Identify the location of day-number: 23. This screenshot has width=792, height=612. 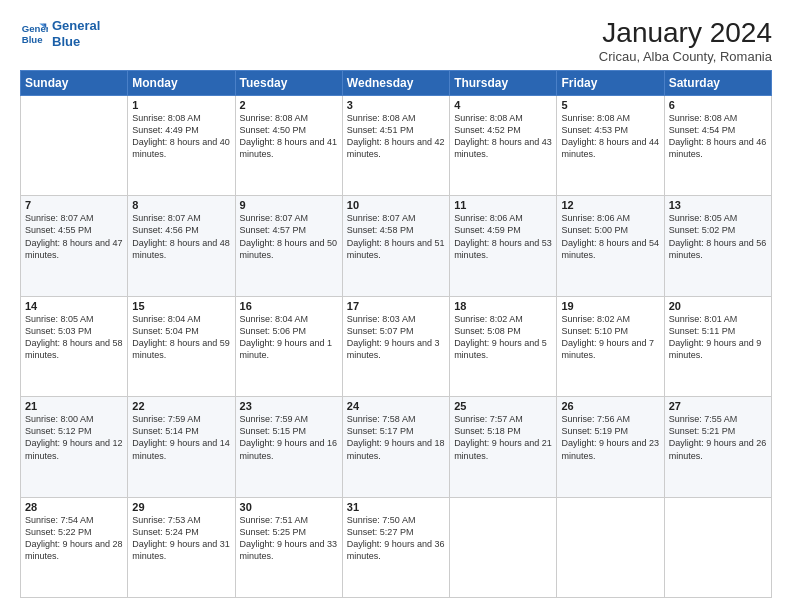
(289, 406).